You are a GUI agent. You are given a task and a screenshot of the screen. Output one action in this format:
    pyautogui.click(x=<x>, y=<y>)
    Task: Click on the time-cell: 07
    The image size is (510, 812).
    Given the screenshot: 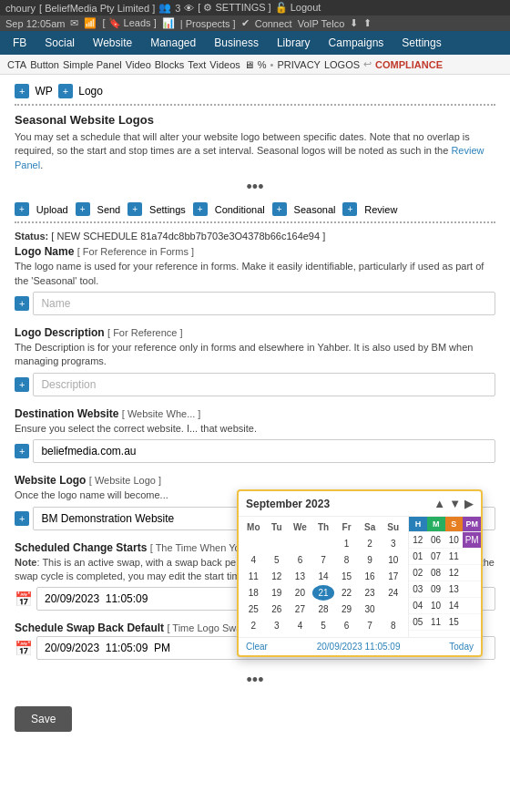 What is the action you would take?
    pyautogui.click(x=436, y=556)
    